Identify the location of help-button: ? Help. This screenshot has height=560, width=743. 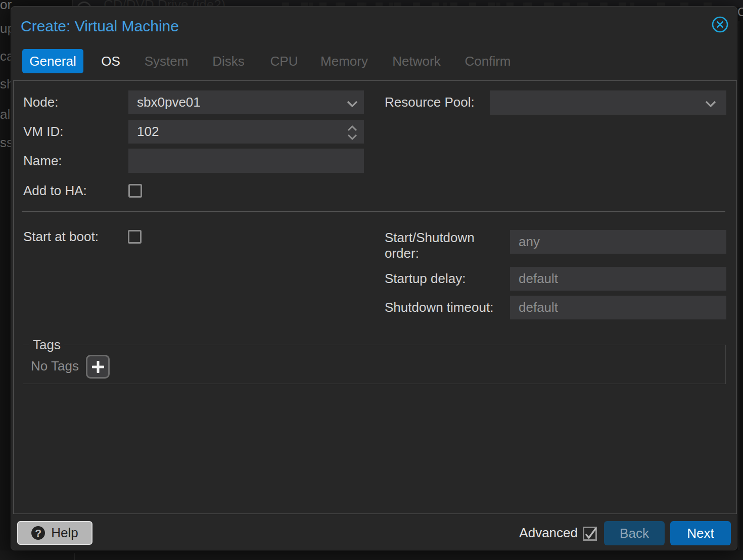
(55, 533).